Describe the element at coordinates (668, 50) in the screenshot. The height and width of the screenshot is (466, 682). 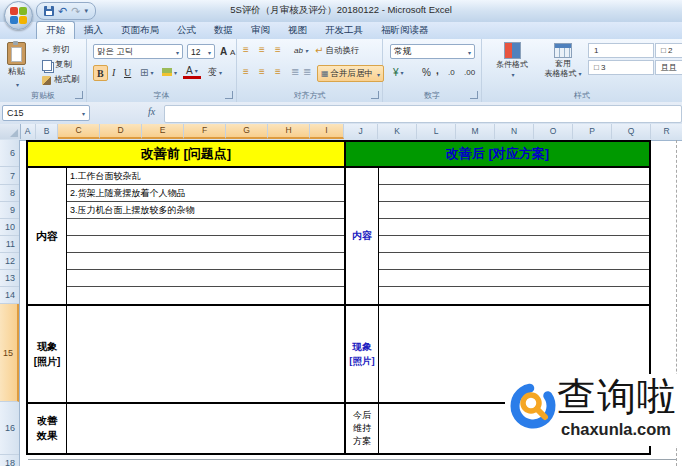
I see `cell-style-item: □ 2` at that location.